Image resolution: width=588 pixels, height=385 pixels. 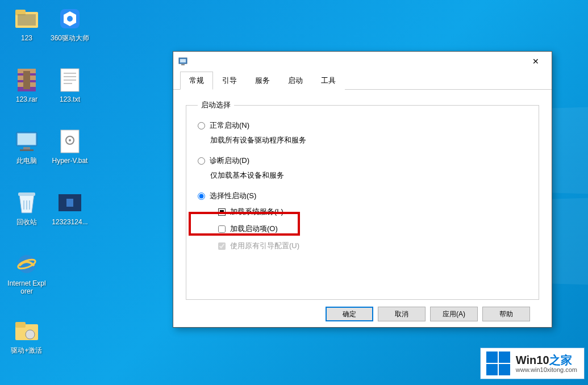 What do you see at coordinates (69, 222) in the screenshot?
I see `desktop-icon-label: 12323124...` at bounding box center [69, 222].